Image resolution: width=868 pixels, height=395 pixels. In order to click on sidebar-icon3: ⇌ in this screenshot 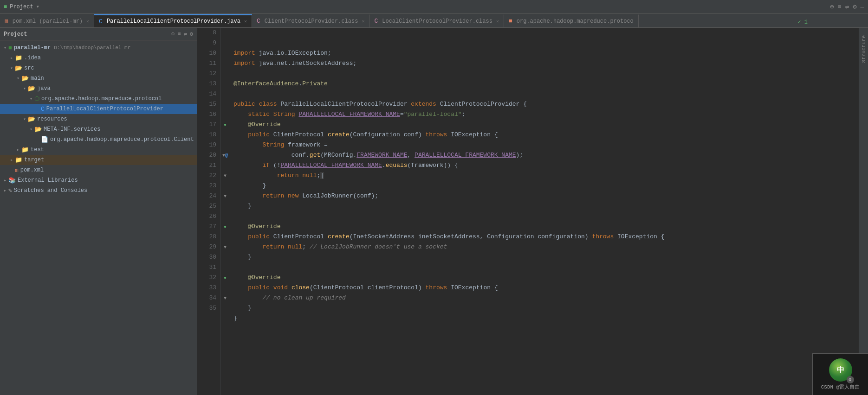, I will do `click(186, 34)`.